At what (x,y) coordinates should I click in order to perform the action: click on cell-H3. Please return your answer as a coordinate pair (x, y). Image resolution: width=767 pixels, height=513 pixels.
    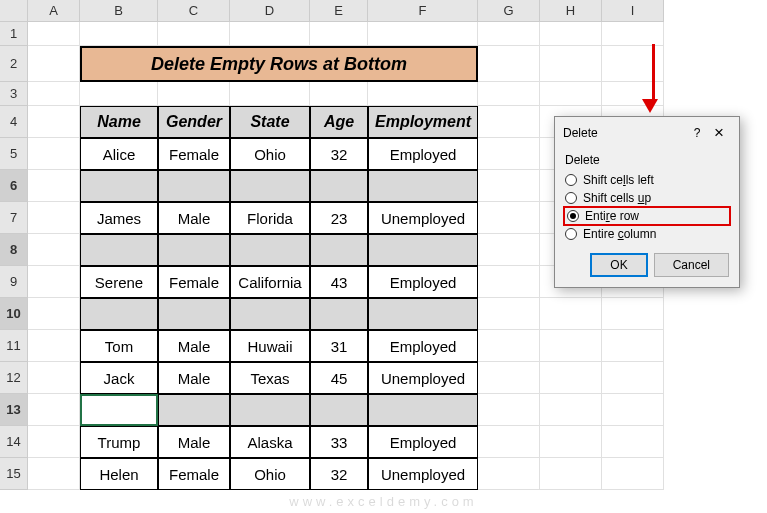
    Looking at the image, I should click on (571, 94).